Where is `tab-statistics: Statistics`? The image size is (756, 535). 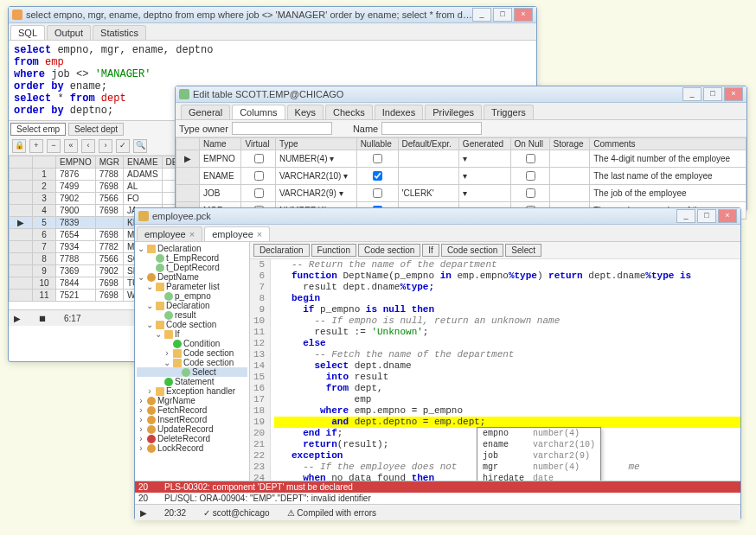
tab-statistics: Statistics is located at coordinates (119, 33).